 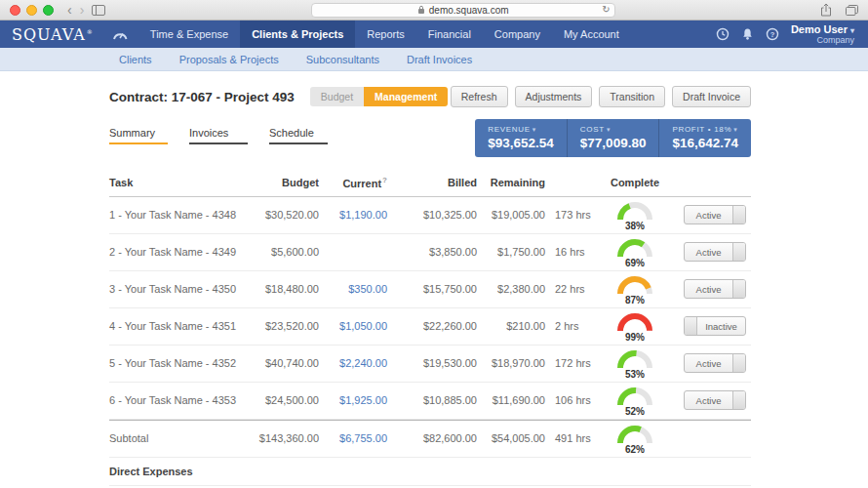 I want to click on help-circle-icon: ?, so click(x=772, y=34).